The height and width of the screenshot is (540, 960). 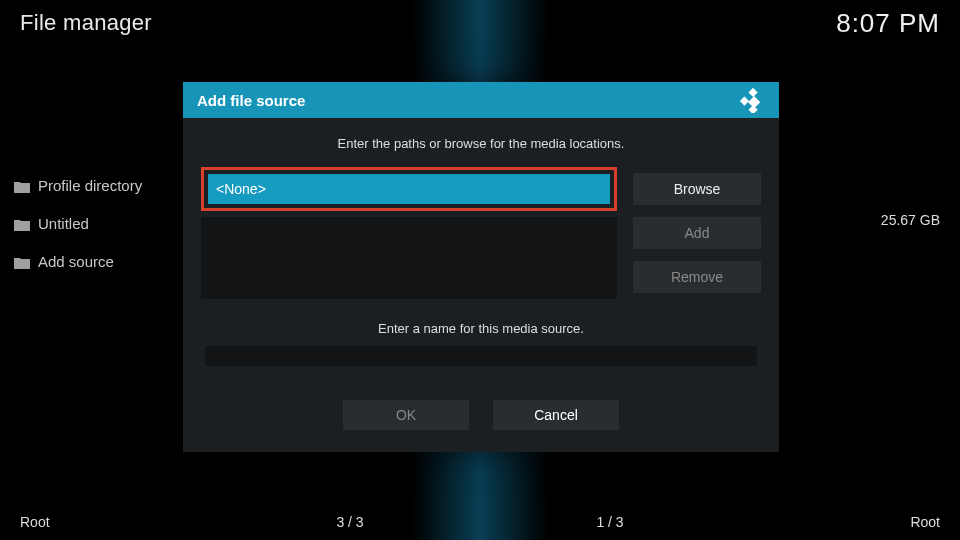 I want to click on clock: 8:07 PM, so click(x=888, y=24).